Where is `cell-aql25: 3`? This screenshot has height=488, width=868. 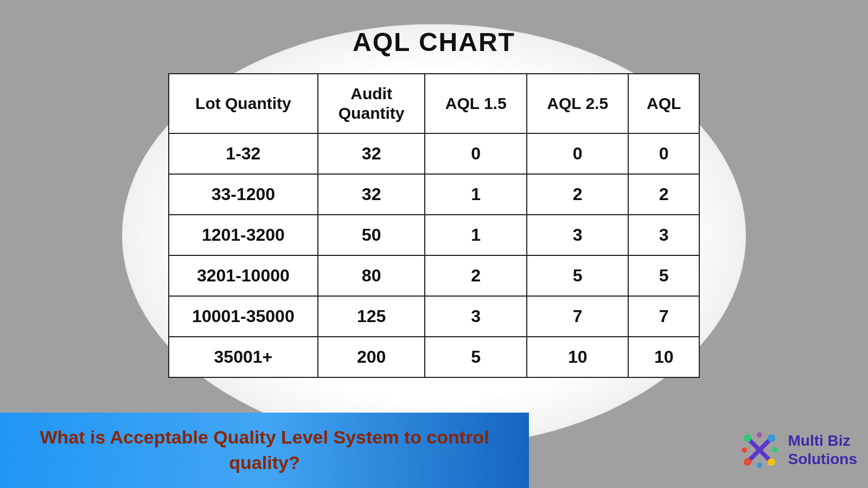 cell-aql25: 3 is located at coordinates (578, 235).